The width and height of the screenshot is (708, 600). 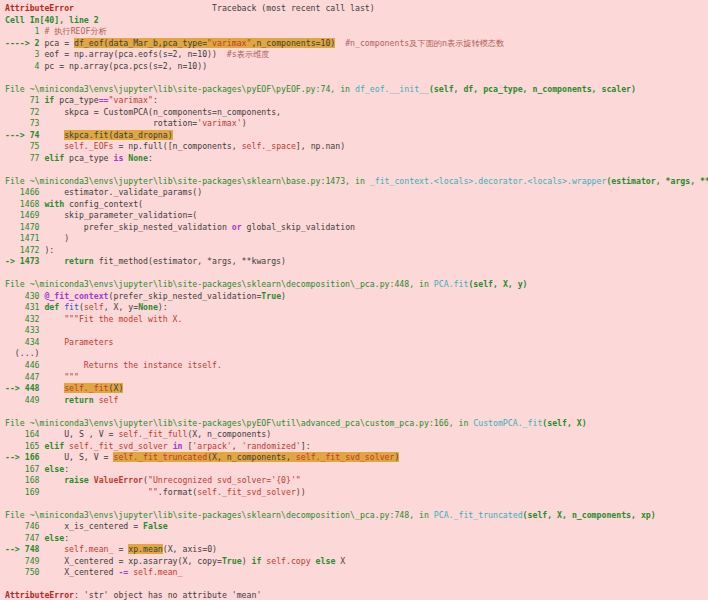 What do you see at coordinates (24, 215) in the screenshot?
I see `code-token: 1469` at bounding box center [24, 215].